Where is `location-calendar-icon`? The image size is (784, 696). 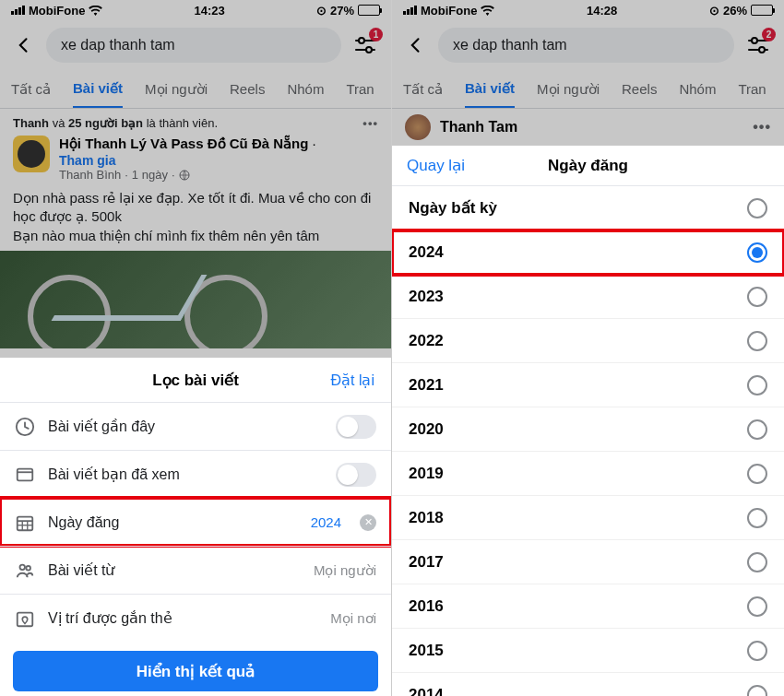 location-calendar-icon is located at coordinates (25, 619).